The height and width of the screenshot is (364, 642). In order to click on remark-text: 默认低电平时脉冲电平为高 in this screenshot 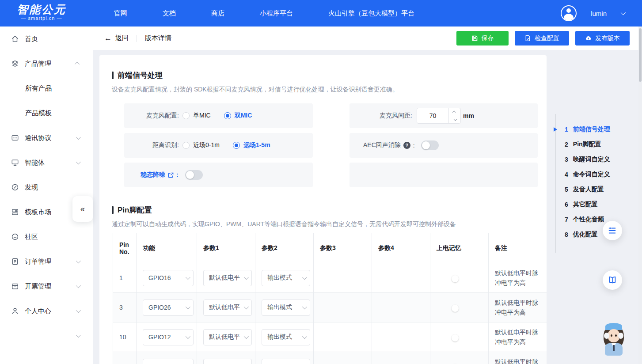, I will do `click(520, 360)`.